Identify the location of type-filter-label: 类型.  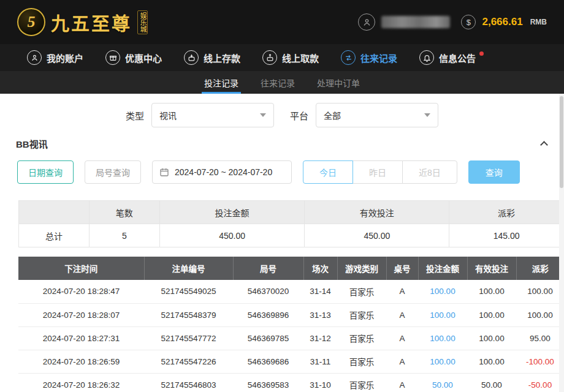
(135, 115).